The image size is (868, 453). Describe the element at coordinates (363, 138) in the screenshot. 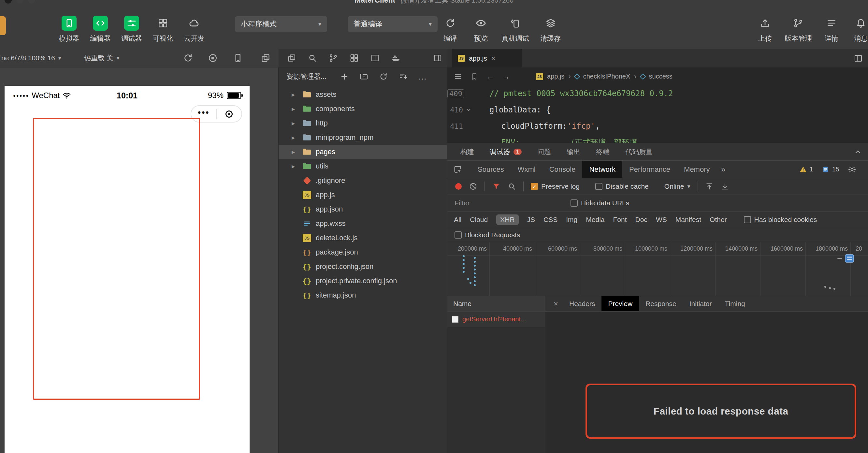

I see `tree-item-miniprogram-npm: miniprogram_npm` at that location.